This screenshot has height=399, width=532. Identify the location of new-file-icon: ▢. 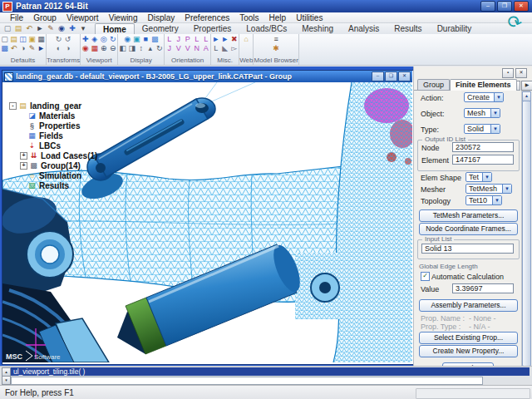
(7, 28).